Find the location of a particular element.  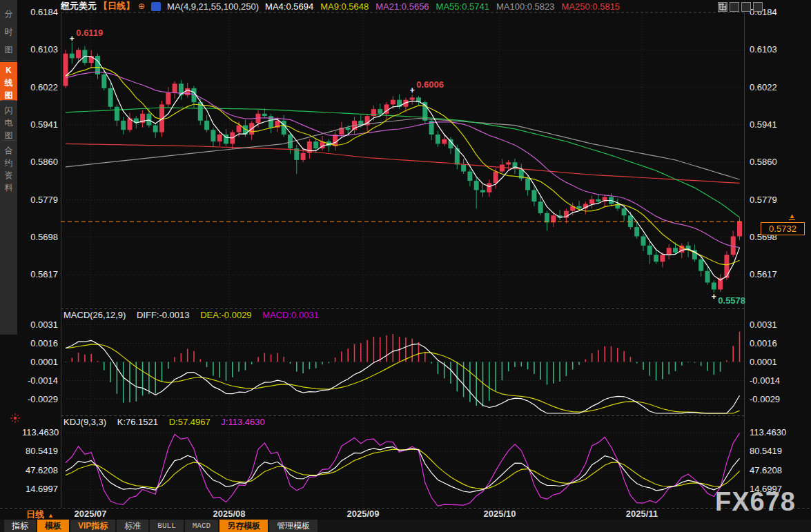

price-annotation: 0.6119 is located at coordinates (90, 33).